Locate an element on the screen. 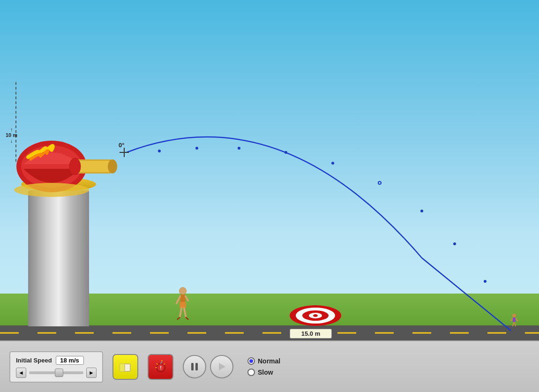 The height and width of the screenshot is (392, 539). angle-label: 0° is located at coordinates (121, 145).